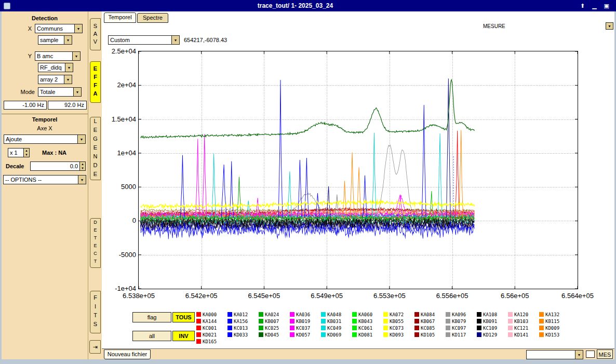 This screenshot has width=616, height=364. What do you see at coordinates (555, 334) in the screenshot?
I see `legend-entry: KD153` at bounding box center [555, 334].